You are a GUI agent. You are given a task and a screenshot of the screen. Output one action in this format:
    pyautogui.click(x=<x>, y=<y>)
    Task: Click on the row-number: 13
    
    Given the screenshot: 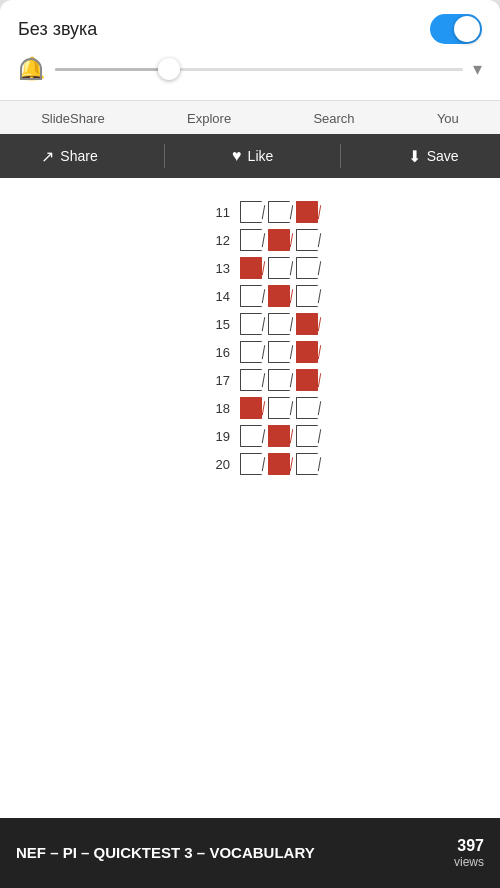 What is the action you would take?
    pyautogui.click(x=216, y=268)
    